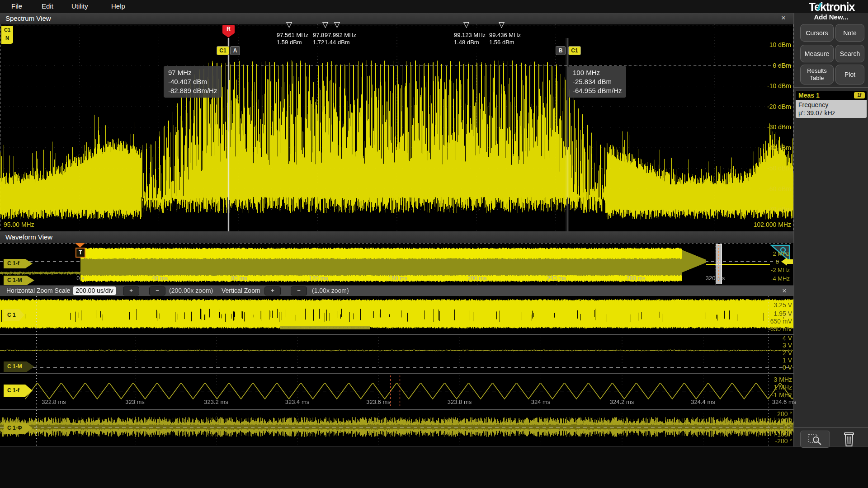  Describe the element at coordinates (784, 262) in the screenshot. I see `overview-ref-arrow-icon` at that location.